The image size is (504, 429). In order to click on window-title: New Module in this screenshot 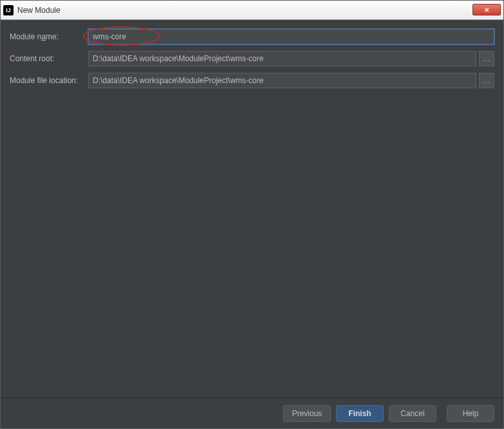, I will do `click(39, 10)`.